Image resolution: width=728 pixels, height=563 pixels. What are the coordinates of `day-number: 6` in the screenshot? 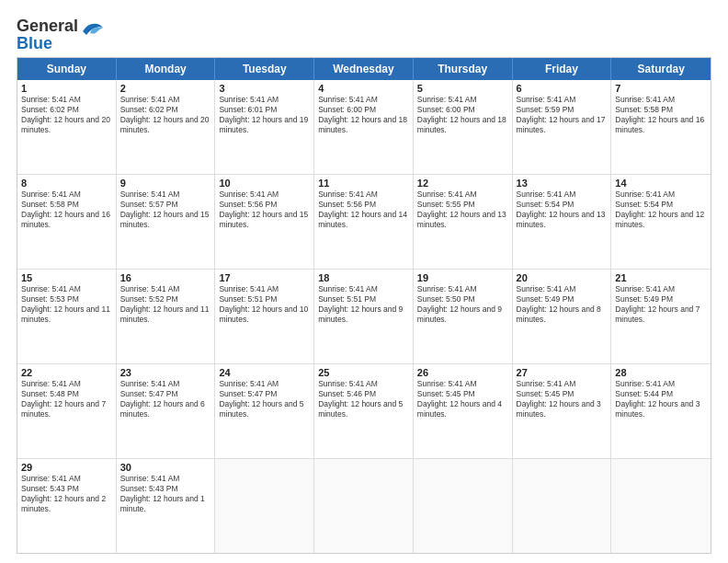 It's located at (563, 88).